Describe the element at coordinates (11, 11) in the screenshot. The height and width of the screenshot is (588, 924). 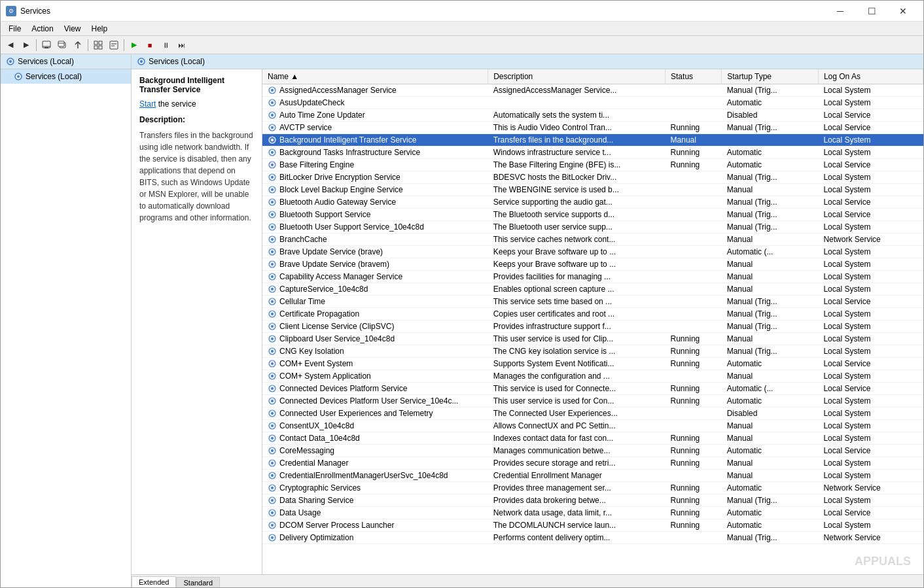
I see `app-icon: ⚙` at that location.